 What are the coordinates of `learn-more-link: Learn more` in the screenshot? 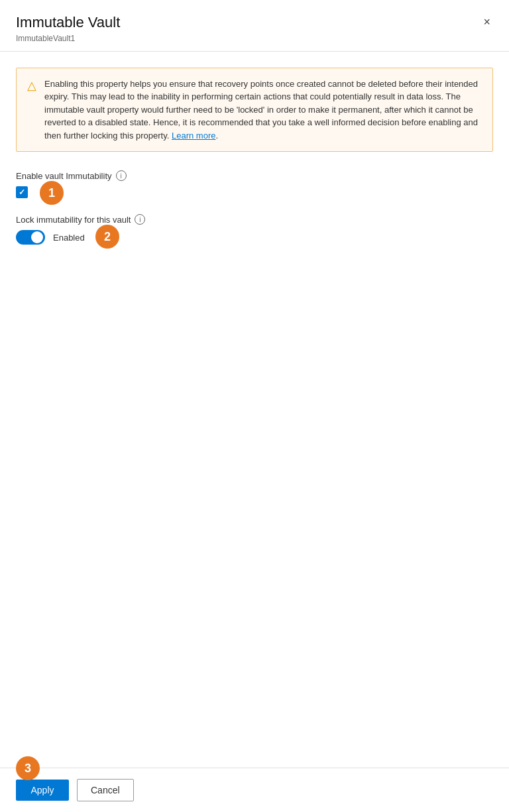 It's located at (194, 135).